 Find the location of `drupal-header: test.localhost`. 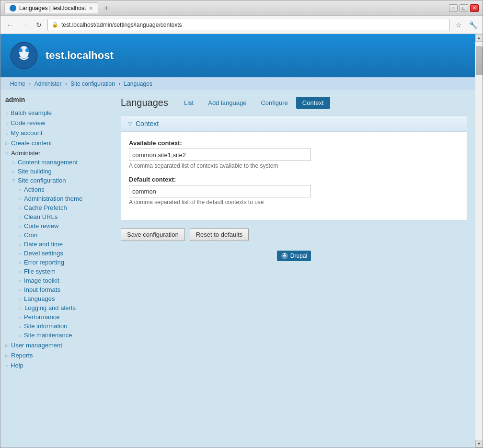

drupal-header: test.localhost is located at coordinates (238, 56).